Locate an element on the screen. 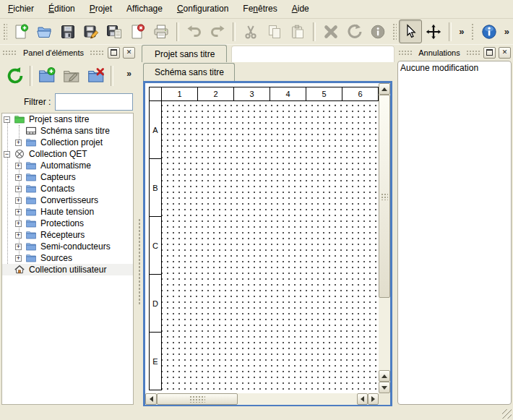 Image resolution: width=513 pixels, height=420 pixels. tab-schema: Schéma sans titre is located at coordinates (189, 72).